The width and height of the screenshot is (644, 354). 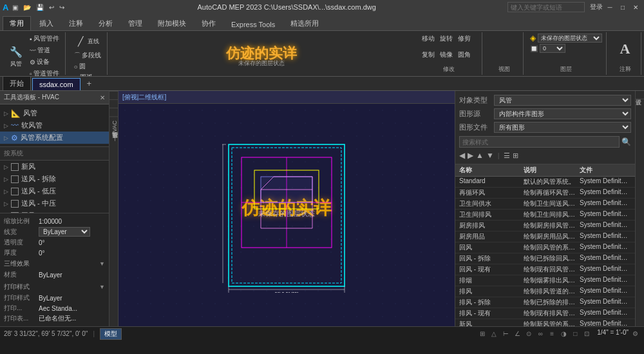 I want to click on side-tab-area: 区域, so click(x=113, y=95).